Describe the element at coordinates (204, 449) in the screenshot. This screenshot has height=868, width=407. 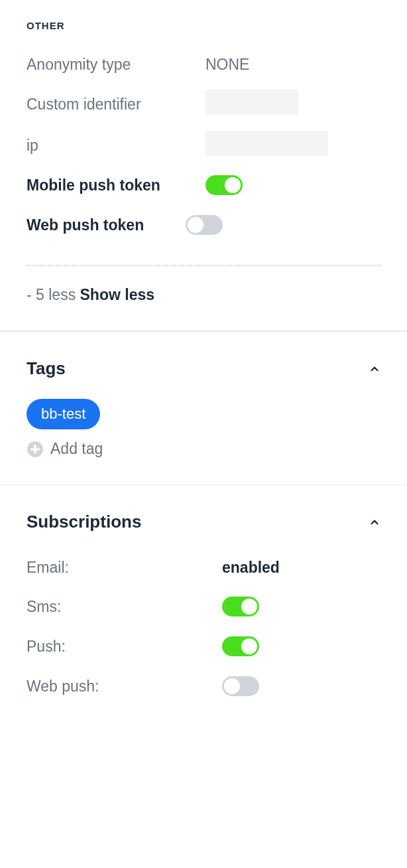
I see `add-tag-button: Add tag` at that location.